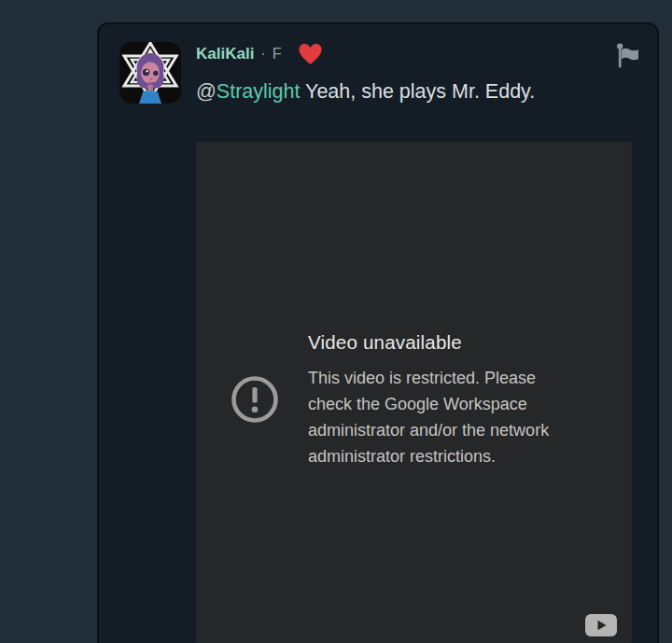  Describe the element at coordinates (428, 378) in the screenshot. I see `video-error-line: This video is restricted. Please` at that location.